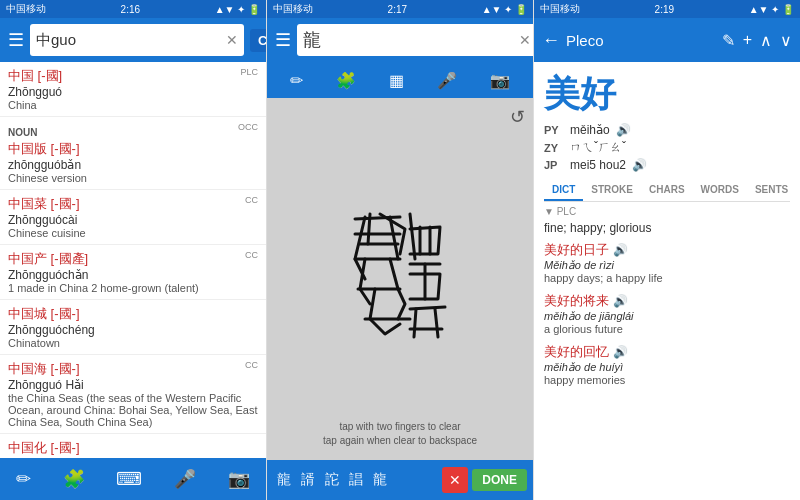 The width and height of the screenshot is (800, 500). What do you see at coordinates (239, 479) in the screenshot?
I see `camera-icon-1: 📷` at bounding box center [239, 479].